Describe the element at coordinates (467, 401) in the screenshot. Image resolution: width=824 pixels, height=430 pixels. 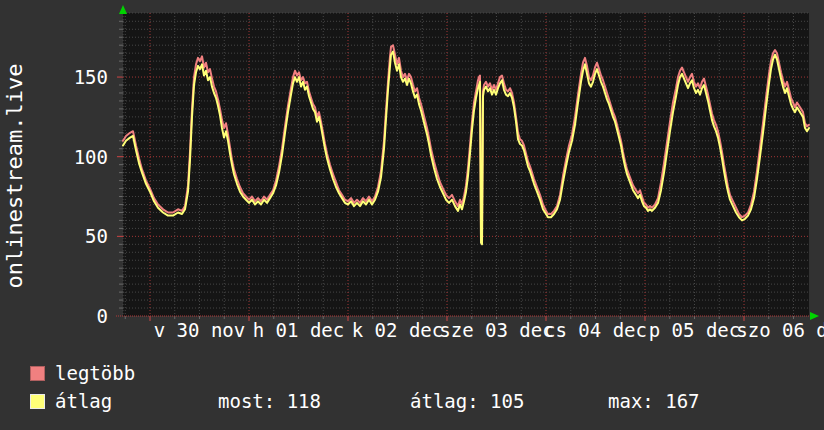
I see `stat-atlag: átlag: 105` at that location.